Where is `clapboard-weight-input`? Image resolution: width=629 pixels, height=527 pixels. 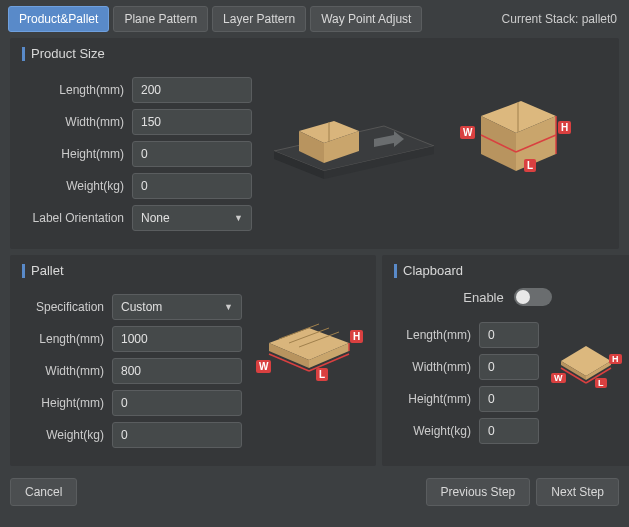 clapboard-weight-input is located at coordinates (509, 431).